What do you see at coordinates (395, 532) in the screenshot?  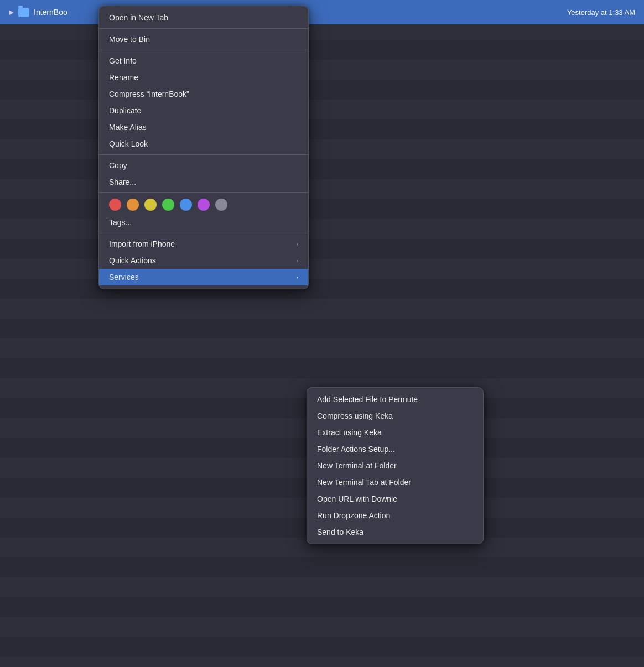 I see `submenu-item-send-keka: Send to Keka` at bounding box center [395, 532].